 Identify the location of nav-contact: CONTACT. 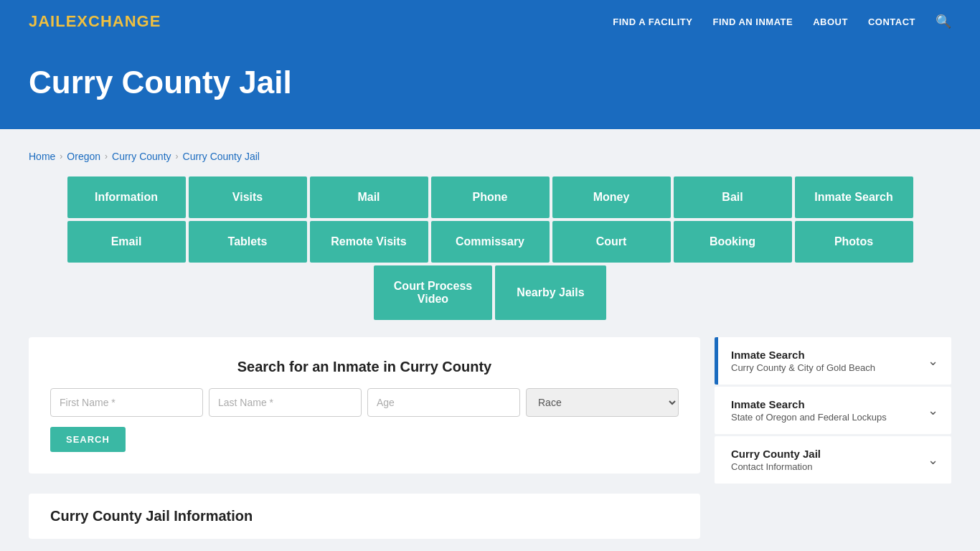
(892, 22).